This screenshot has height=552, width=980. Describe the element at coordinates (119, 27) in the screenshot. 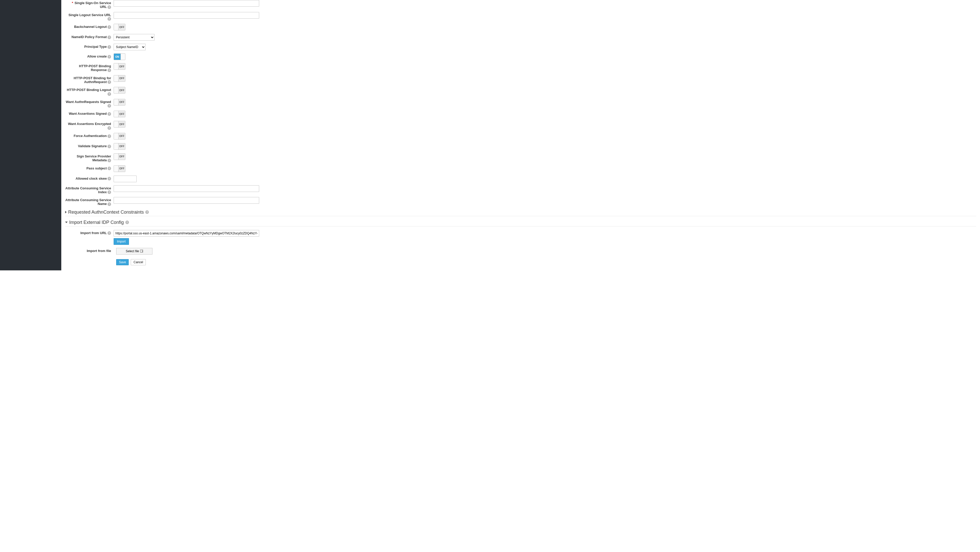

I see `backchannel-toggle: OFFON` at that location.